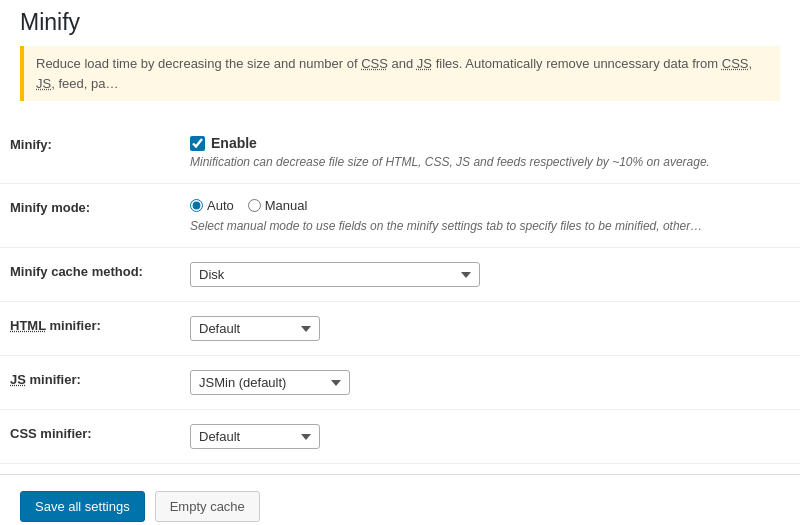 This screenshot has height=525, width=800. Describe the element at coordinates (198, 144) in the screenshot. I see `minify-enable-checkbox` at that location.